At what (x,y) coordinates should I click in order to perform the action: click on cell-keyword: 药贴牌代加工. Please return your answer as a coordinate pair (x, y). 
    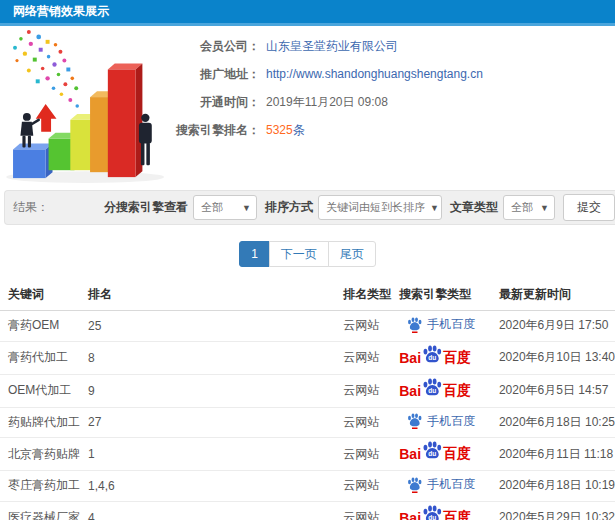
    Looking at the image, I should click on (40, 422).